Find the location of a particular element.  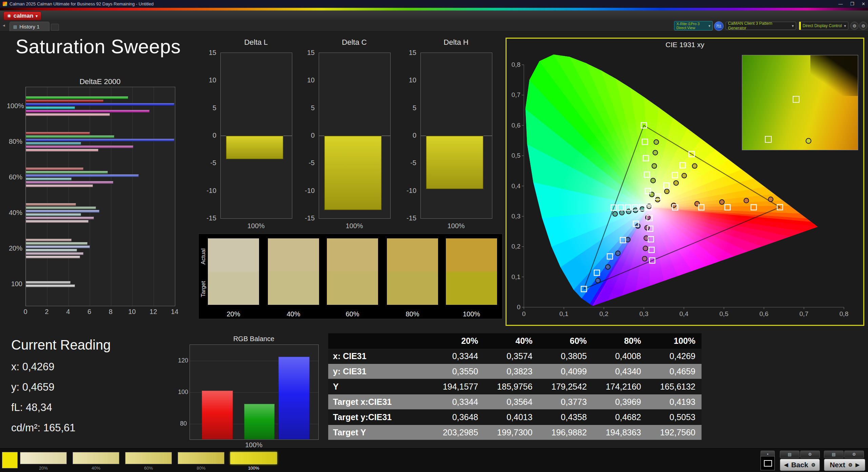

measured-point-red is located at coordinates (674, 205).